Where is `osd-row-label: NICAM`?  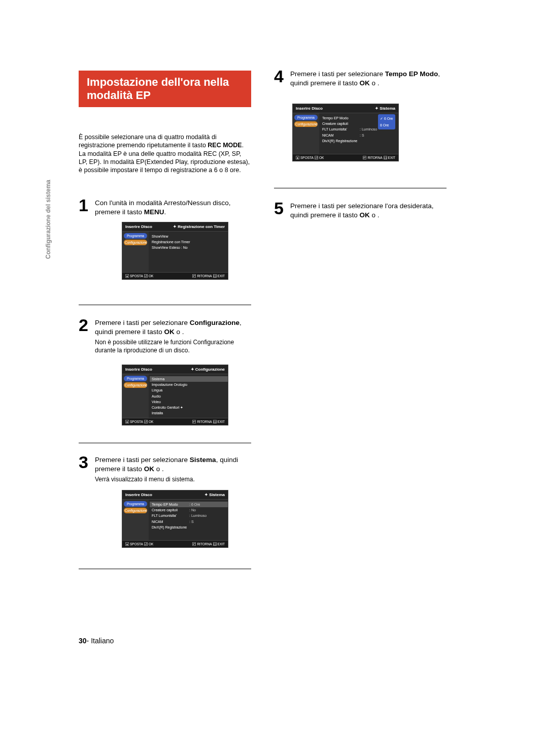
osd-row-label: NICAM is located at coordinates (169, 522).